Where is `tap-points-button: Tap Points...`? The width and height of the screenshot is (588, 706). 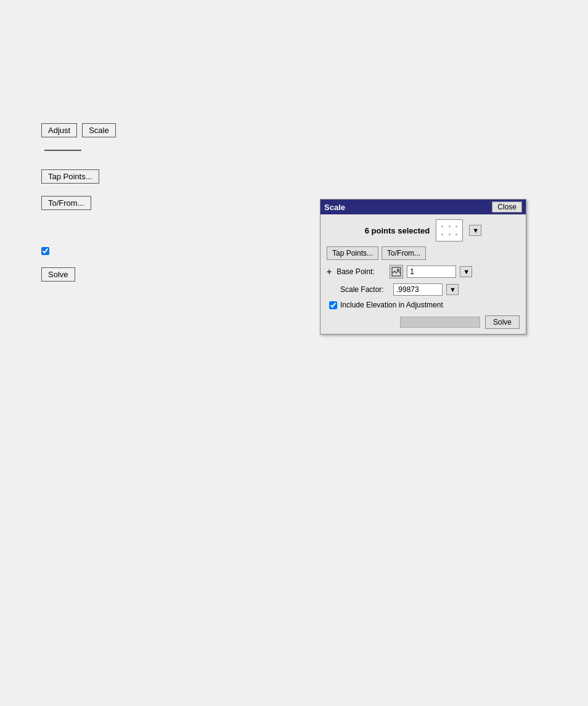 tap-points-button: Tap Points... is located at coordinates (70, 176).